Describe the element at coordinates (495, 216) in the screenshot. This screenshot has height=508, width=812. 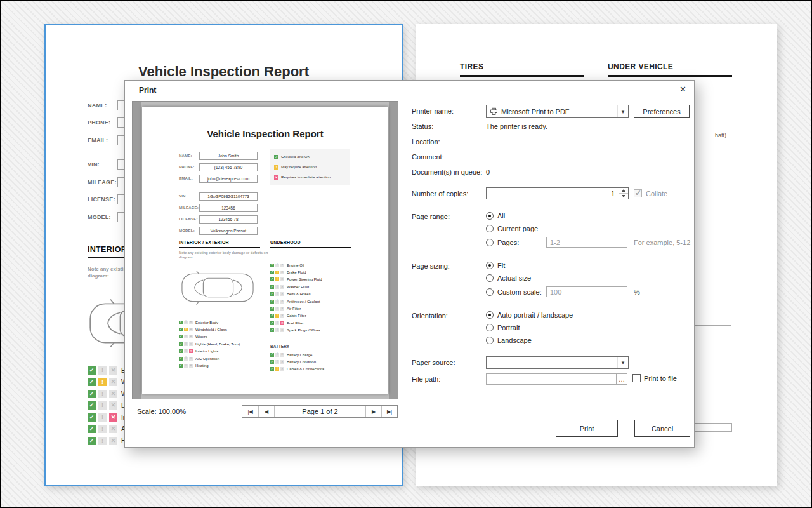
I see `radio-option-all: All` at that location.